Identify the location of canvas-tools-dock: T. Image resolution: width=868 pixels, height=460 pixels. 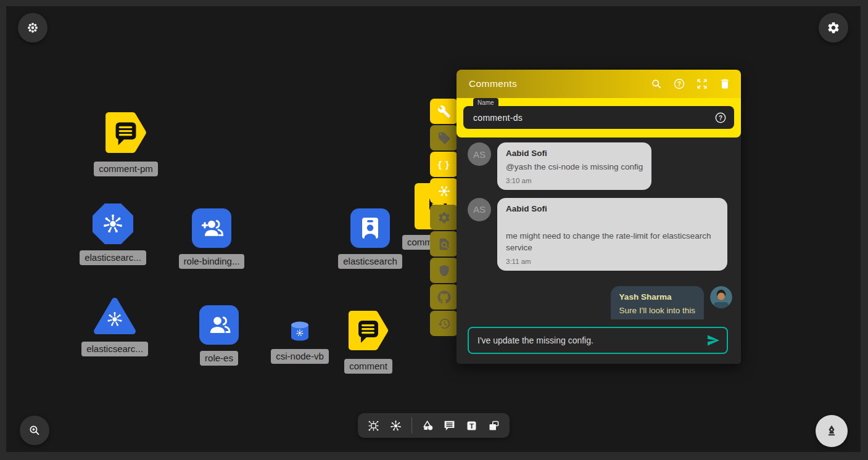
(434, 425).